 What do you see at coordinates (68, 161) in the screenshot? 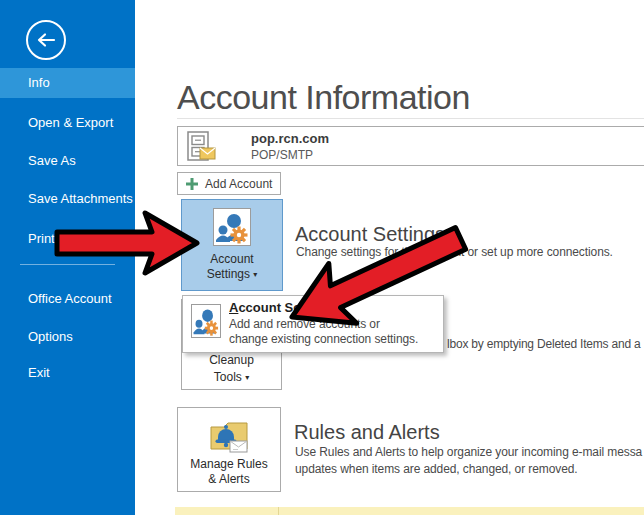
I see `sidebar-item-save-as: Save As` at bounding box center [68, 161].